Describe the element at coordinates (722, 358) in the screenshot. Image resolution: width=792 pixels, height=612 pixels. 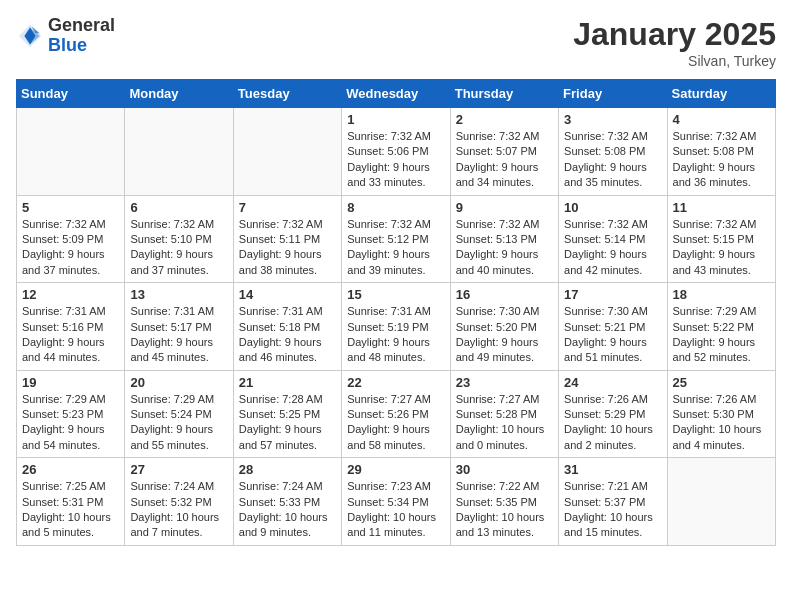
I see `cell-content: and 52 minutes.` at that location.